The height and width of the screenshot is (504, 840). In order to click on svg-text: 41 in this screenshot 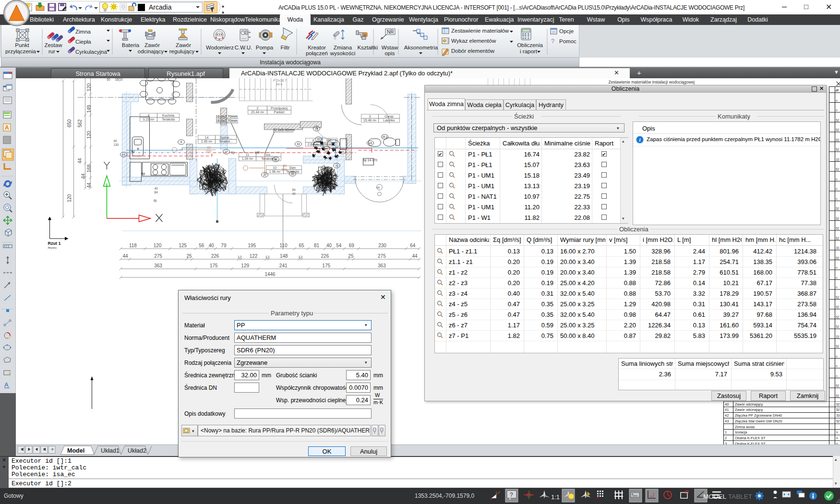, I will do `click(727, 410)`.